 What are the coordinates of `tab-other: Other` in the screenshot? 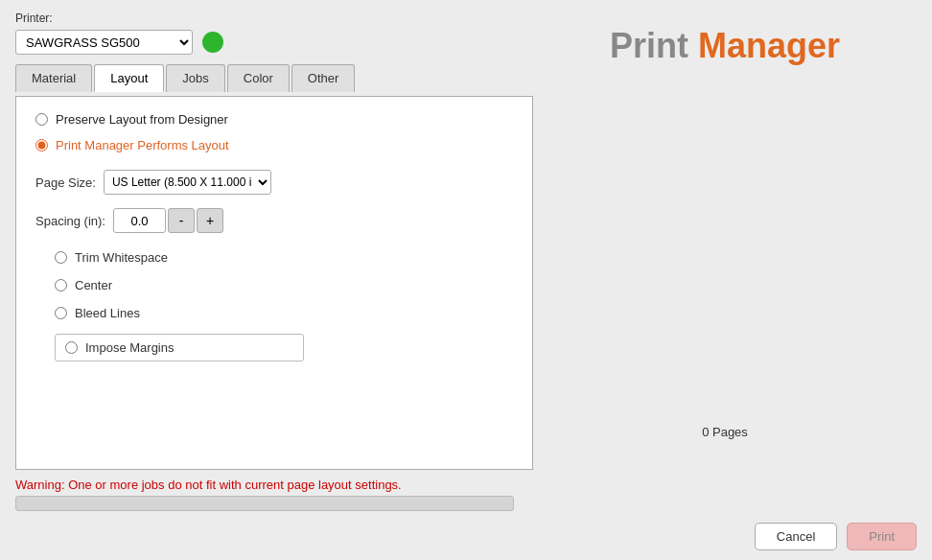 It's located at (324, 79).